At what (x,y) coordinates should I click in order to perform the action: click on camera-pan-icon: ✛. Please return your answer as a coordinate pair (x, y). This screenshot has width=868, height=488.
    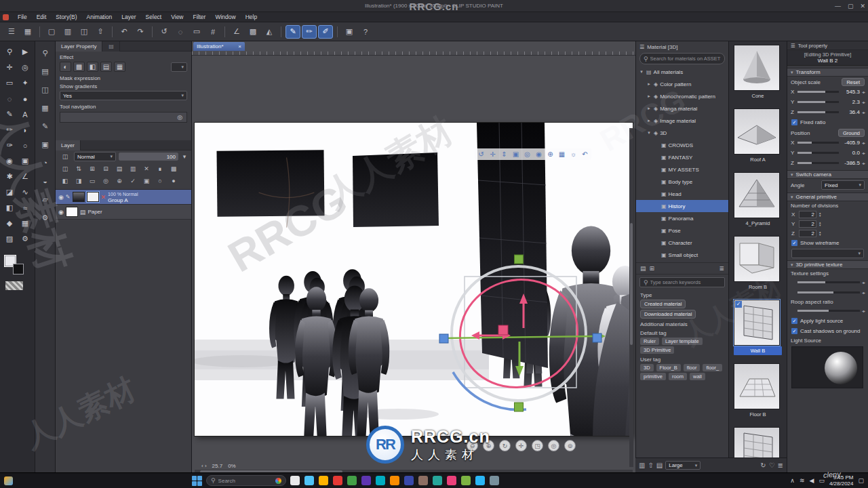
    Looking at the image, I should click on (492, 155).